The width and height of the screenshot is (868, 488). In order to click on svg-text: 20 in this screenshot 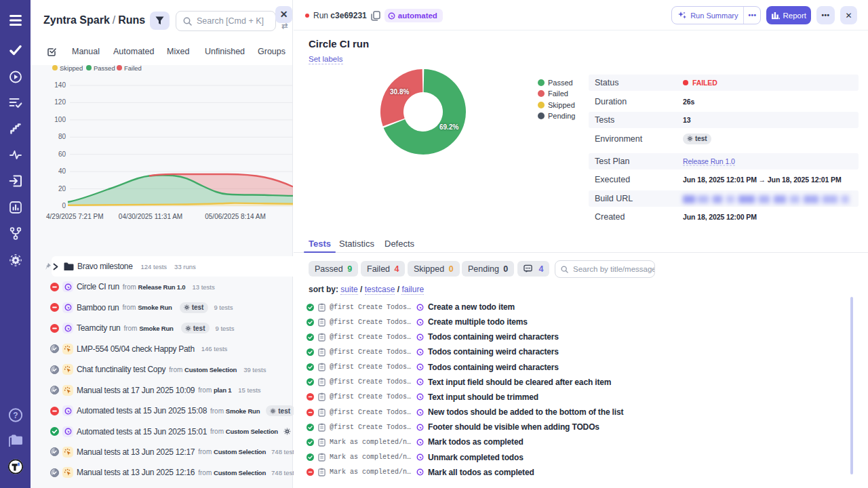, I will do `click(62, 188)`.